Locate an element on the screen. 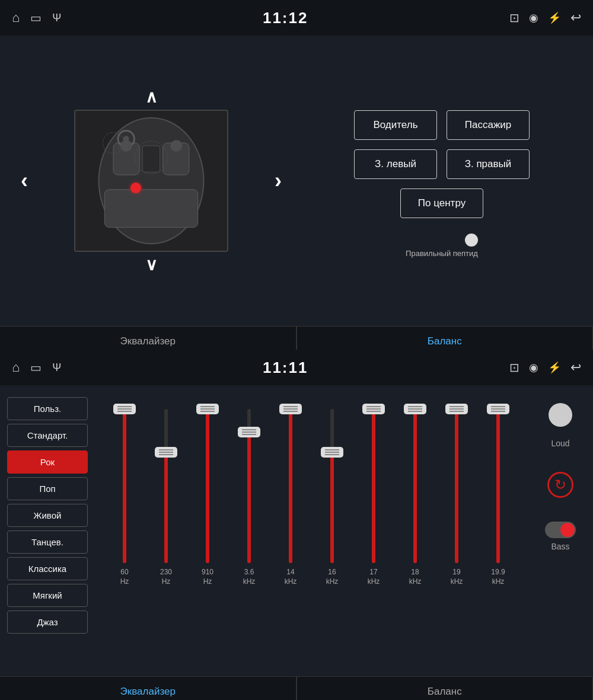 This screenshot has height=700, width=593. slider-thumb-19.9 is located at coordinates (498, 409).